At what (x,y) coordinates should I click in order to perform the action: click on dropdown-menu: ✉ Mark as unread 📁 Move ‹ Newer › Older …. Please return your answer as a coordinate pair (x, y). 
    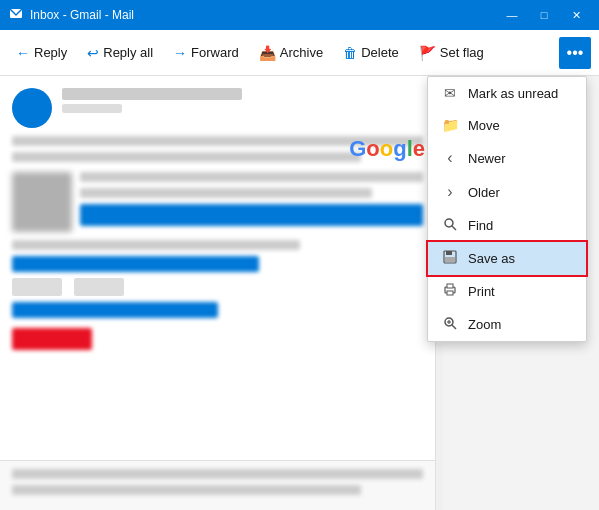
    Looking at the image, I should click on (507, 209).